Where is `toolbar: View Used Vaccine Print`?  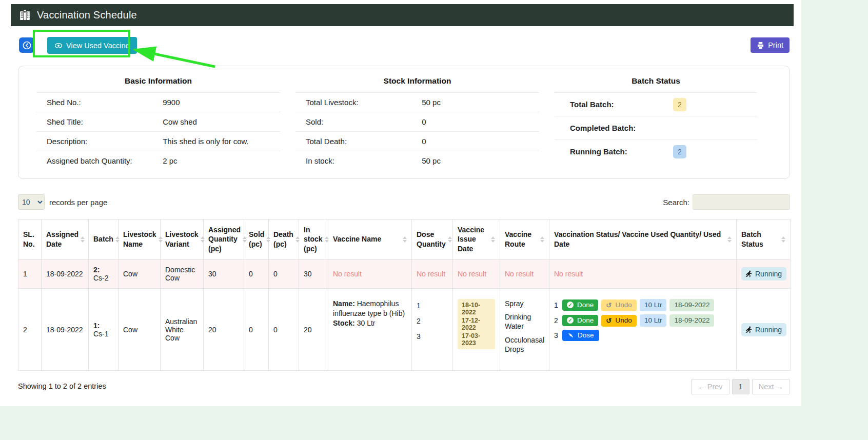
toolbar: View Used Vaccine Print is located at coordinates (402, 48).